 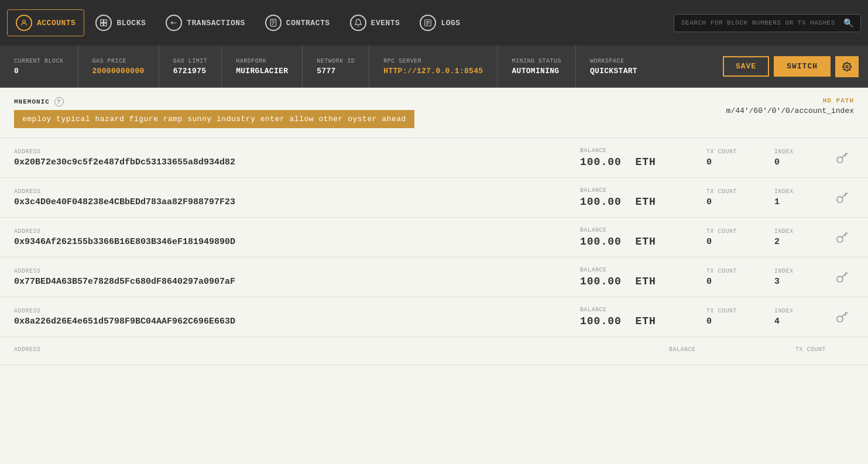 I want to click on account-index-col: INDEX 2, so click(x=798, y=238).